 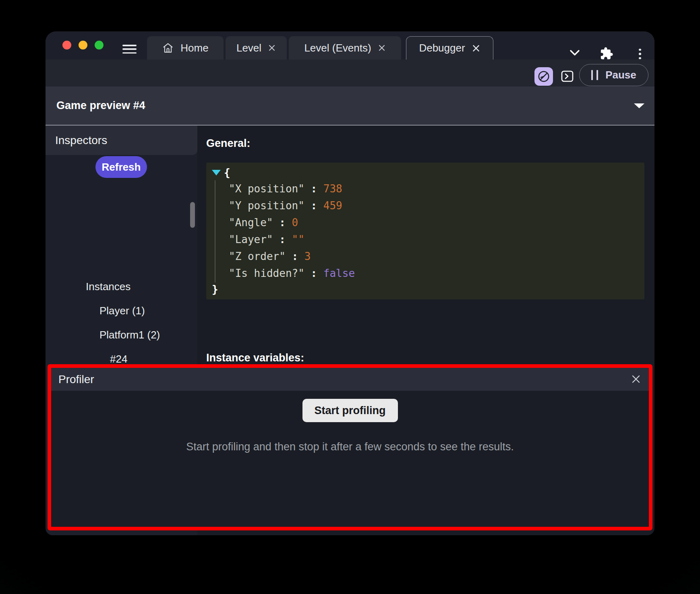 What do you see at coordinates (350, 45) in the screenshot?
I see `titlebar: Home Level Level (Events) Debugger` at bounding box center [350, 45].